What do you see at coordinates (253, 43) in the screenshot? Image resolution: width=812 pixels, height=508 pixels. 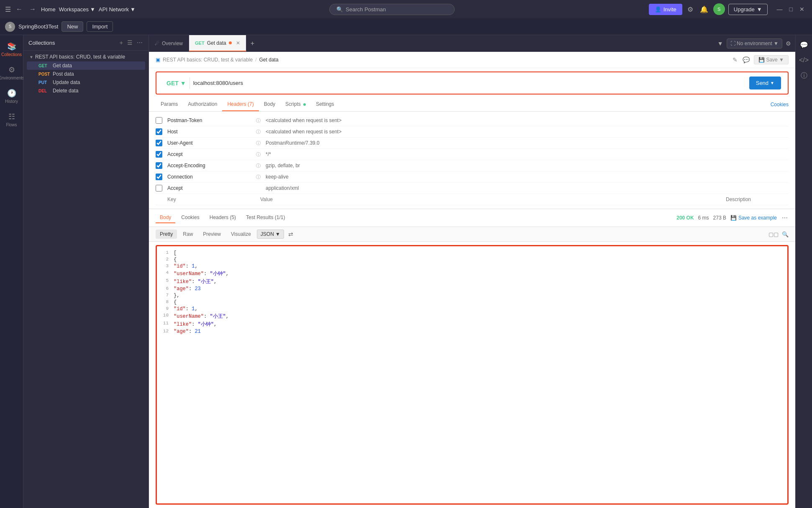 I see `add-tab-button: +` at bounding box center [253, 43].